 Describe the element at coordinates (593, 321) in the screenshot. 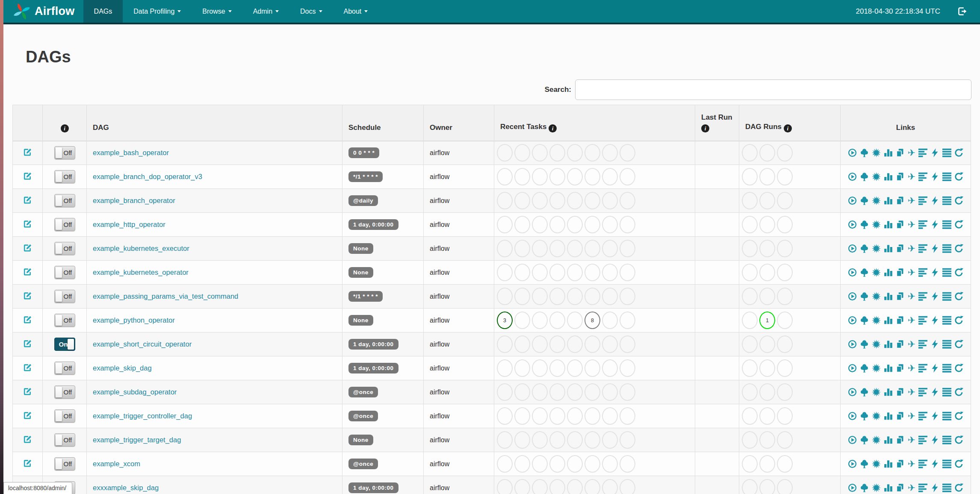

I see `task-state-circle: 8` at that location.